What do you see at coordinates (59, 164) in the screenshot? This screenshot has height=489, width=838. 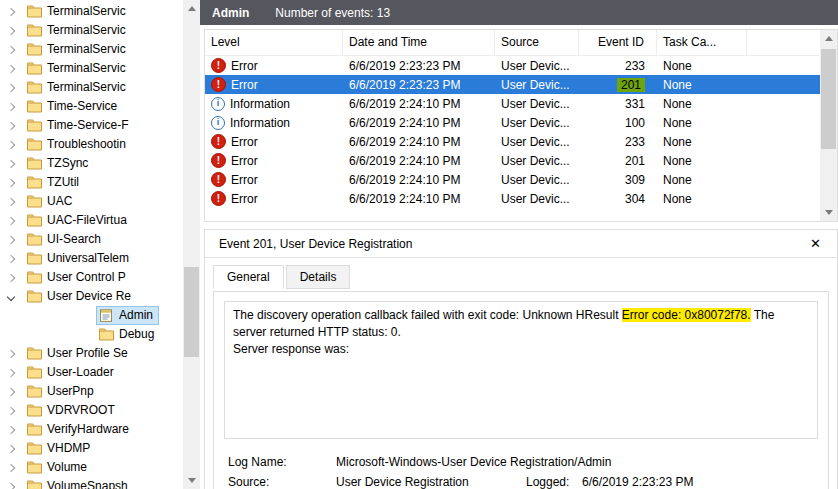 I see `tree-item-inner: TZSync` at bounding box center [59, 164].